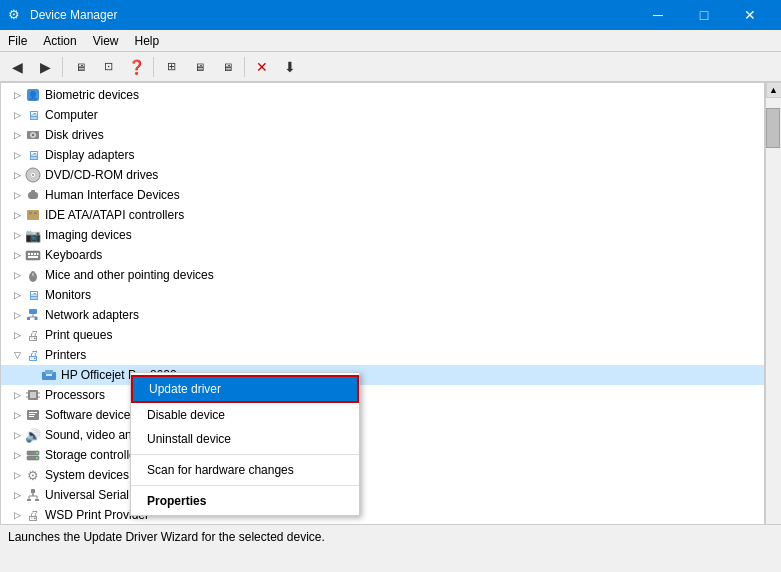 Image resolution: width=781 pixels, height=572 pixels. Describe the element at coordinates (382, 295) in the screenshot. I see `tree-item-monitors: ▷ 🖥 Monitors` at that location.